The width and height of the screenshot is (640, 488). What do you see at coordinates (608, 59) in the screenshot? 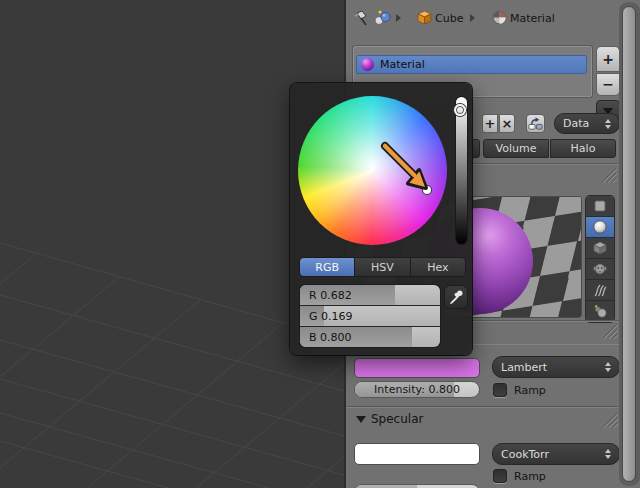
I see `add-slot-button: +` at bounding box center [608, 59].